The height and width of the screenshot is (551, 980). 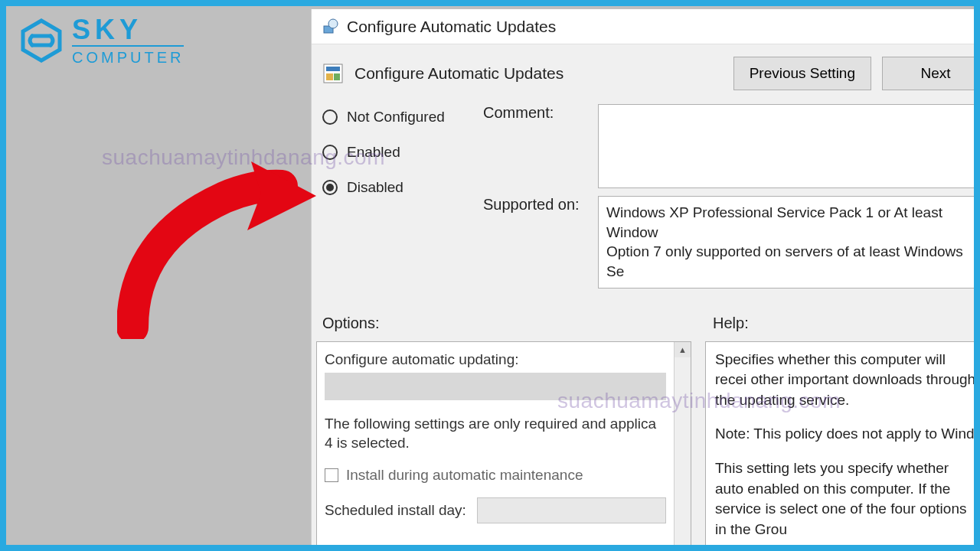 What do you see at coordinates (537, 113) in the screenshot?
I see `comment-label: Comment:` at bounding box center [537, 113].